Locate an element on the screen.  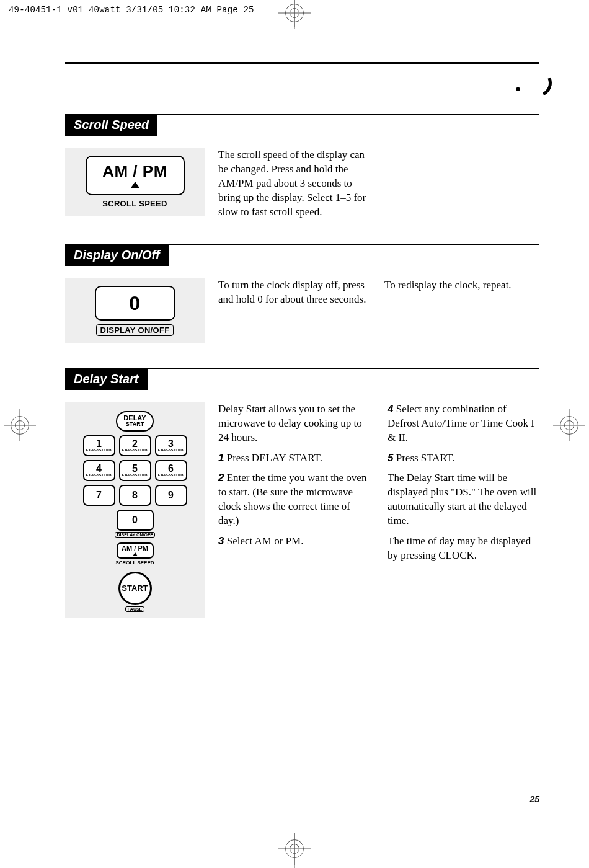
section-display-onoff: Display On/Off is located at coordinates (303, 255).